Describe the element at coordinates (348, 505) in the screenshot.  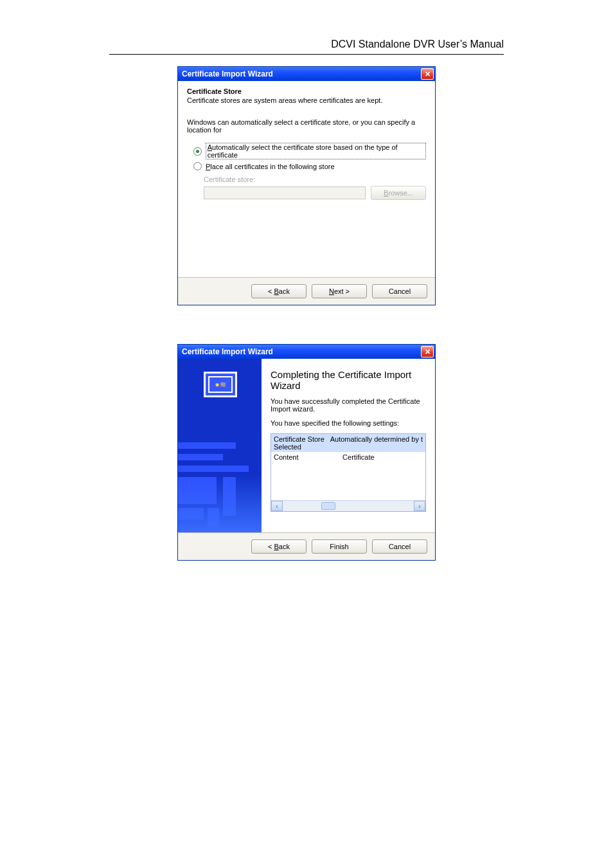
I see `horizontal-scrollbar: ‹ ›` at that location.